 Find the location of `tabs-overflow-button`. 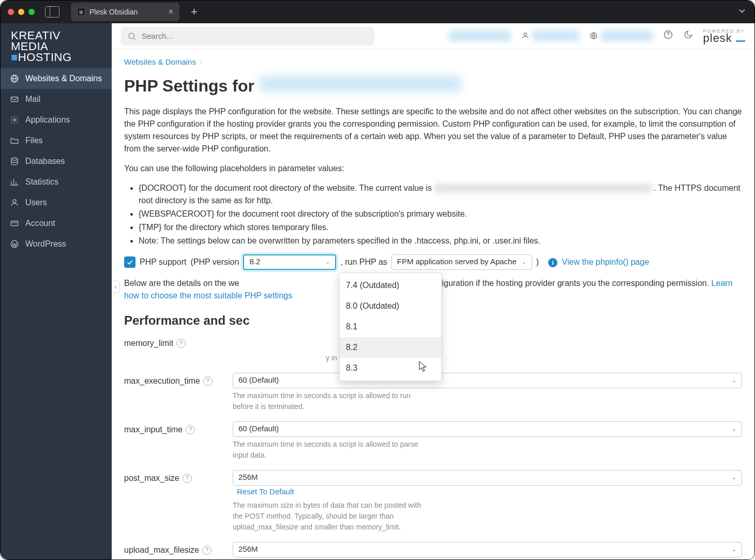

tabs-overflow-button is located at coordinates (742, 12).